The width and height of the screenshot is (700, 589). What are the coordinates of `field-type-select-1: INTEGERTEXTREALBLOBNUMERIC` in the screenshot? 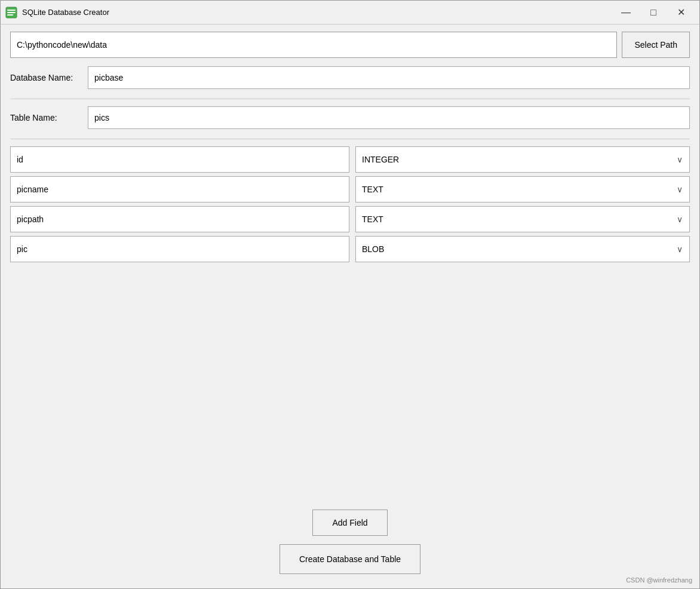 It's located at (523, 189).